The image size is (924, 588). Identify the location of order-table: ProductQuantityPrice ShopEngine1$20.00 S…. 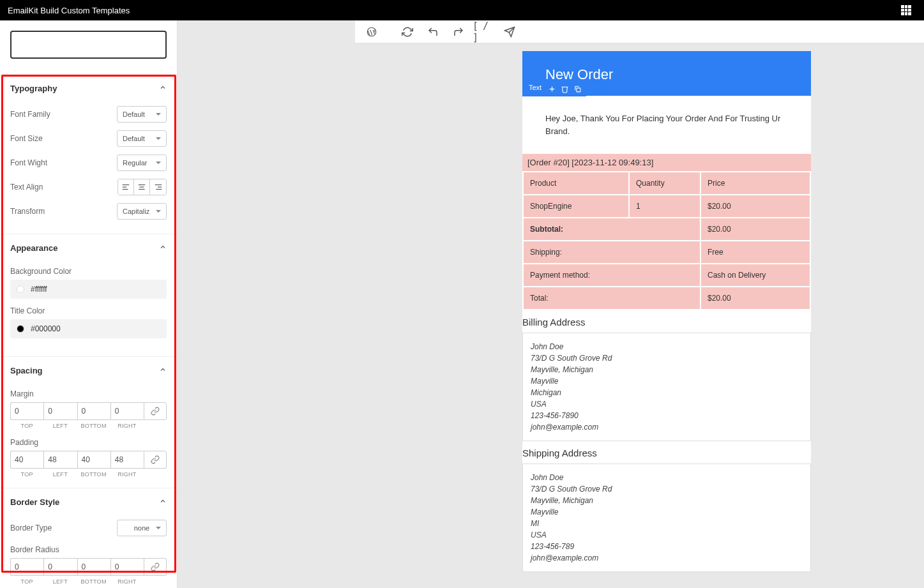
(667, 241).